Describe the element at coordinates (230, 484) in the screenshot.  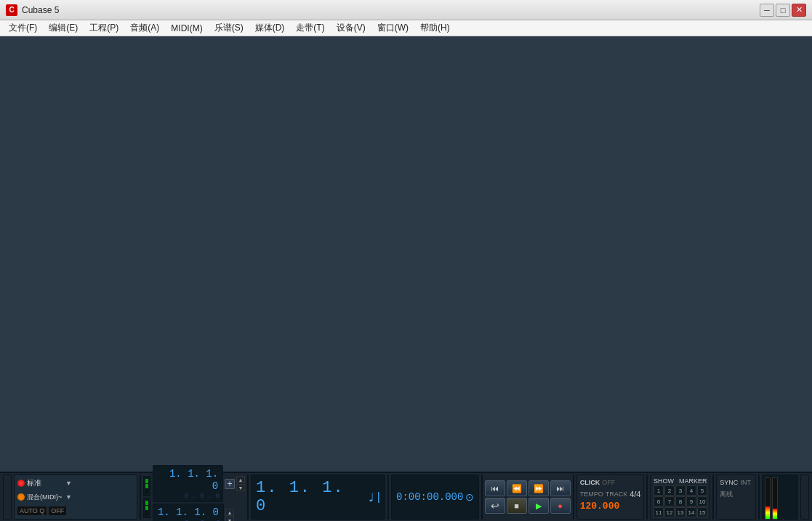
I see `pos1-plus: +` at that location.